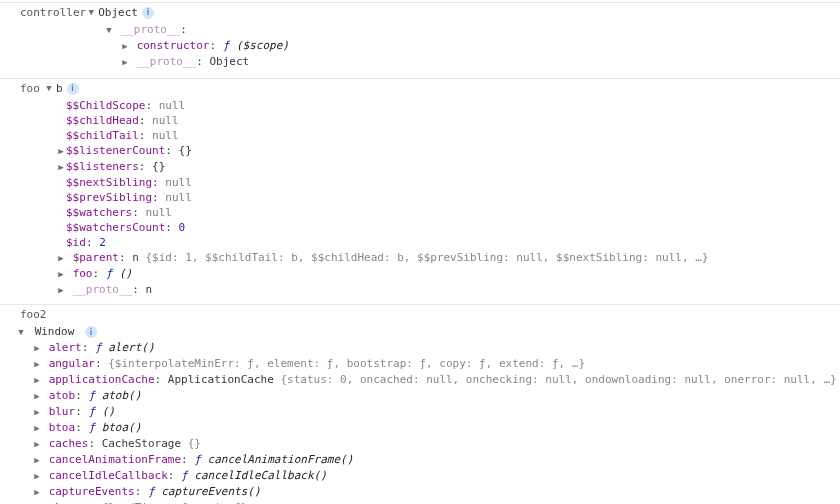 Image resolution: width=840 pixels, height=504 pixels. What do you see at coordinates (420, 460) in the screenshot?
I see `cancelanimframe-row: ▶ cancelAnimationFrame: ƒ cancelAnimatio…` at bounding box center [420, 460].